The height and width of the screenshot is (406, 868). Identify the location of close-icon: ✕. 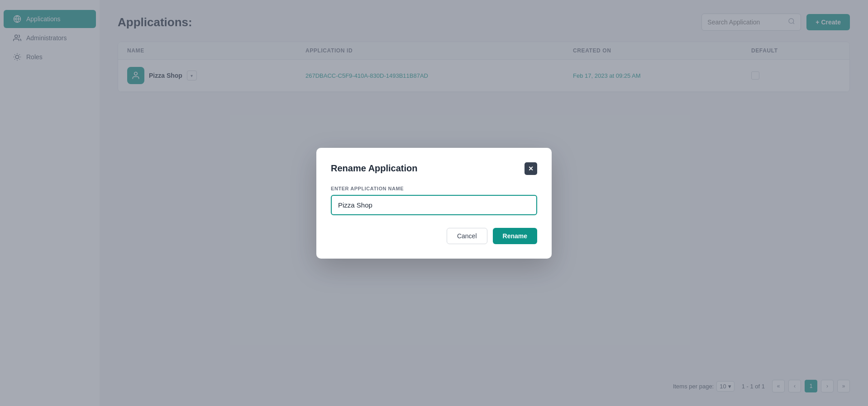
(531, 169).